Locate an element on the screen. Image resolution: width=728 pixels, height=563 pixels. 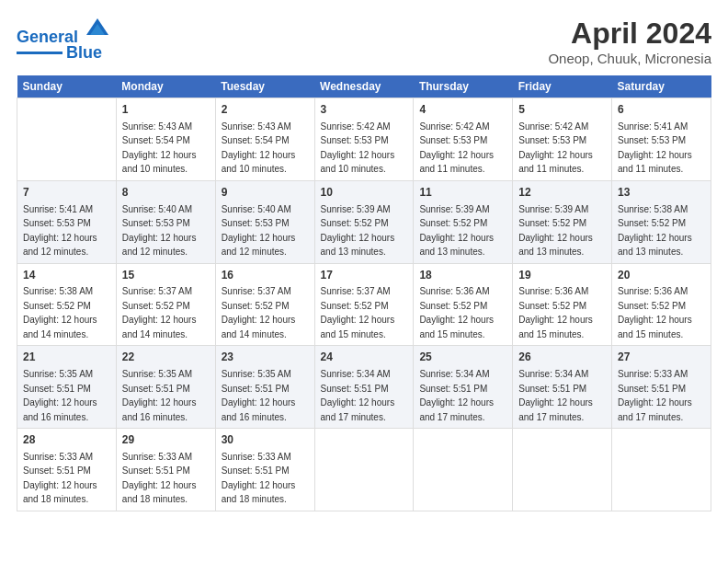
day-number: 14 is located at coordinates (66, 276).